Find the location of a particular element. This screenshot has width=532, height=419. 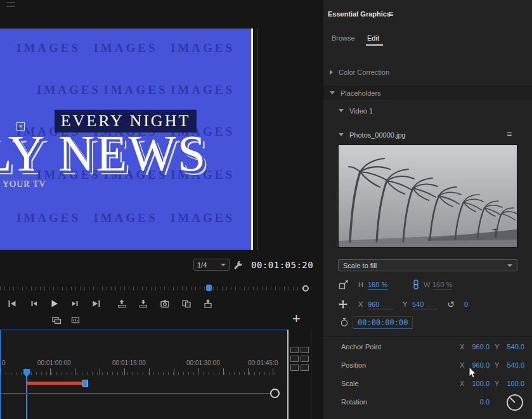

position-y-value: 540.0 is located at coordinates (513, 365).